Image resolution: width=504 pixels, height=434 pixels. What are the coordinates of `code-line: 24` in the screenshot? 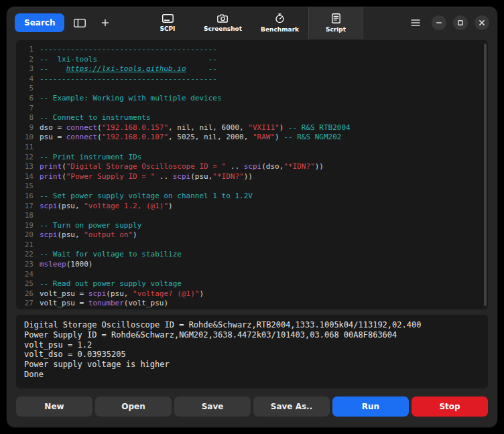 It's located at (252, 275).